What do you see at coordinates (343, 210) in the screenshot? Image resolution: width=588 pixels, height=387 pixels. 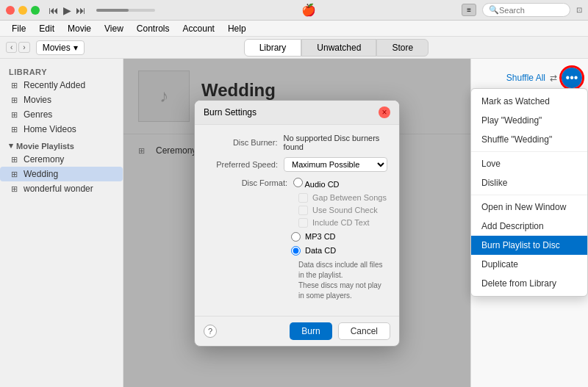 I see `sub-options: Gap Between Songs Use Sound Check Includ…` at bounding box center [343, 210].